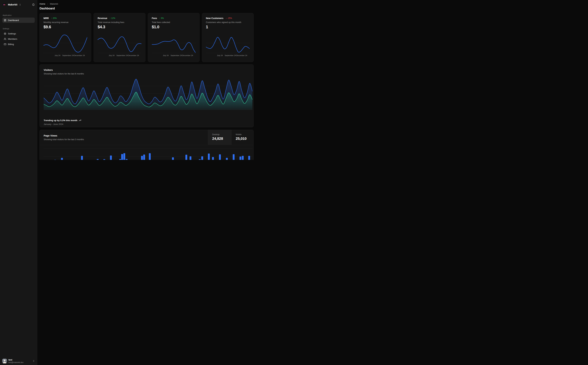 The height and width of the screenshot is (365, 588). I want to click on stat-card-description: Total revenue including fees, so click(119, 22).